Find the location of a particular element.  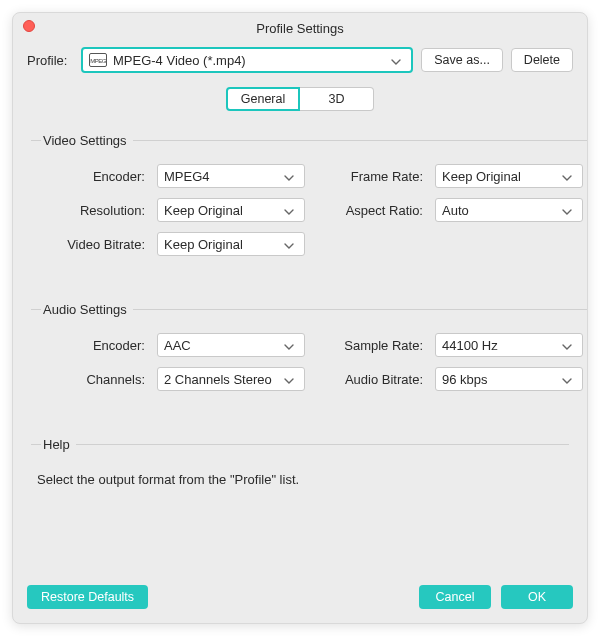

delete-button: Delete is located at coordinates (542, 60).